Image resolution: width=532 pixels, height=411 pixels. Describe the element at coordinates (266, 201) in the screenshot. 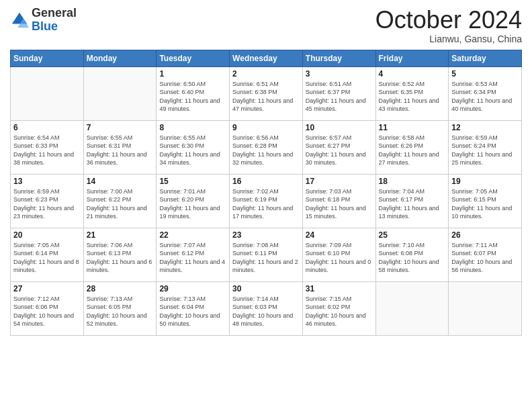

I see `calendar-cell: 16Sunrise: 7:02 AM Sunset: 6:19 PM Dayli…` at that location.